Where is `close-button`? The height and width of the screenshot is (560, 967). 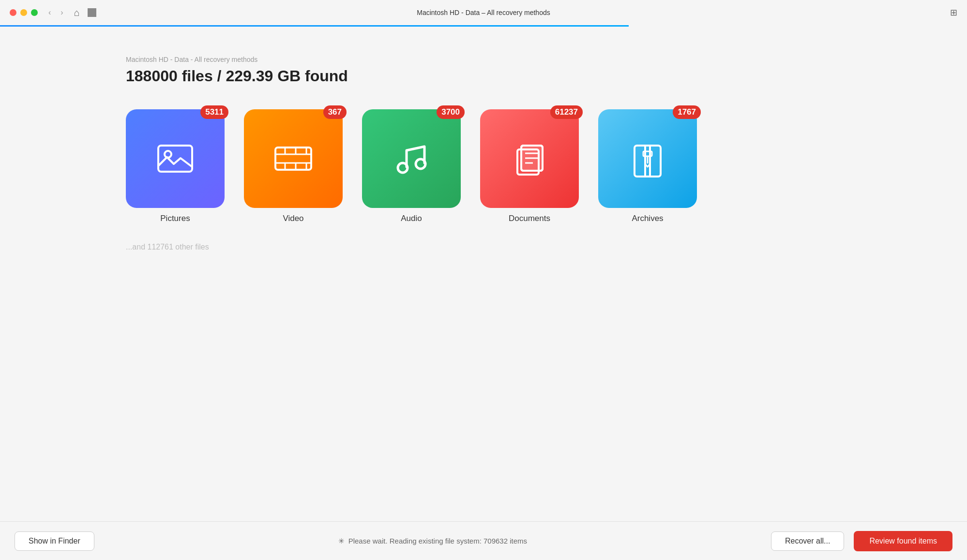 close-button is located at coordinates (13, 13).